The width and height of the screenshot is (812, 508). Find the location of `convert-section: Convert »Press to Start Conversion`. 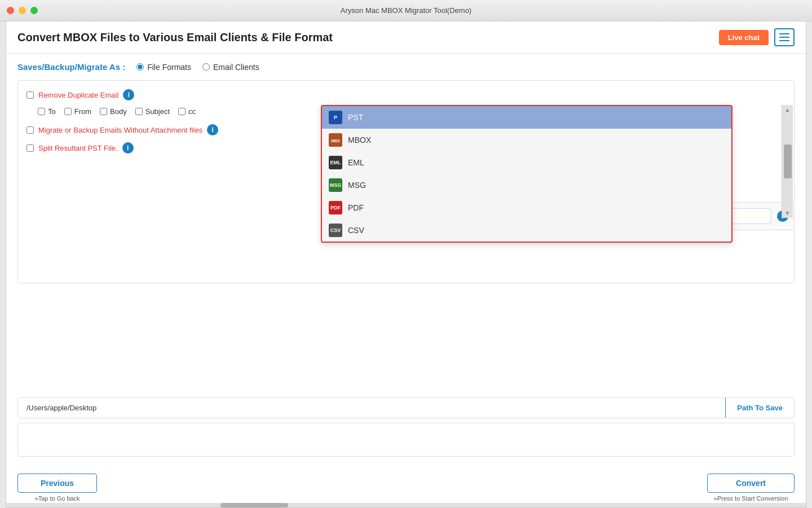

convert-section: Convert »Press to Start Conversion is located at coordinates (751, 488).